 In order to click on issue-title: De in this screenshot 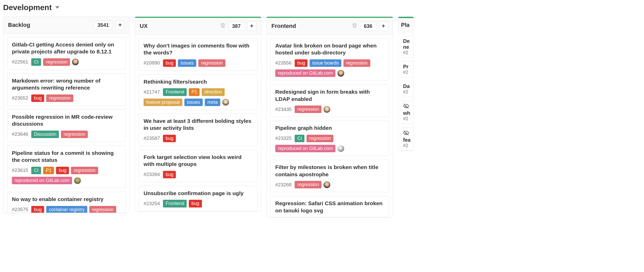, I will do `click(408, 41)`.